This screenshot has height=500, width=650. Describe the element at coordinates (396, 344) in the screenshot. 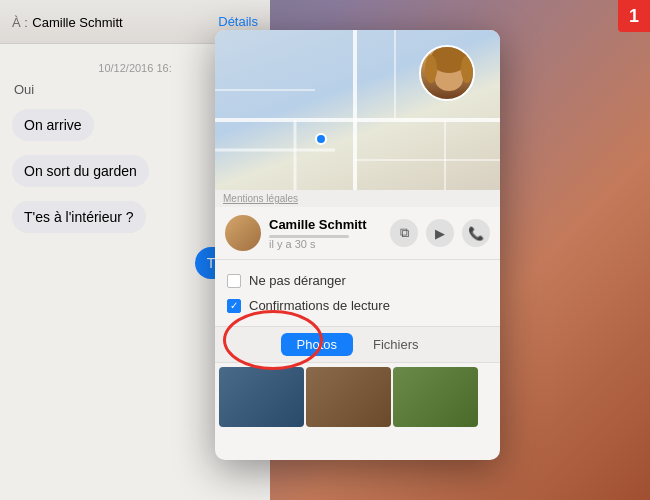

I see `tab-fichiers: Fichiers` at that location.